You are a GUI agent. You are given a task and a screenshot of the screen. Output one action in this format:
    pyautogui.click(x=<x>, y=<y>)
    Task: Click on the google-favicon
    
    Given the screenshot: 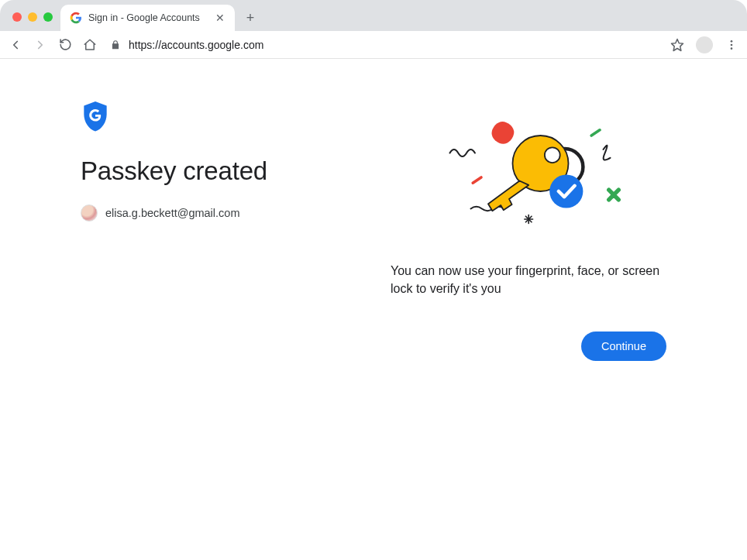 What is the action you would take?
    pyautogui.click(x=76, y=18)
    